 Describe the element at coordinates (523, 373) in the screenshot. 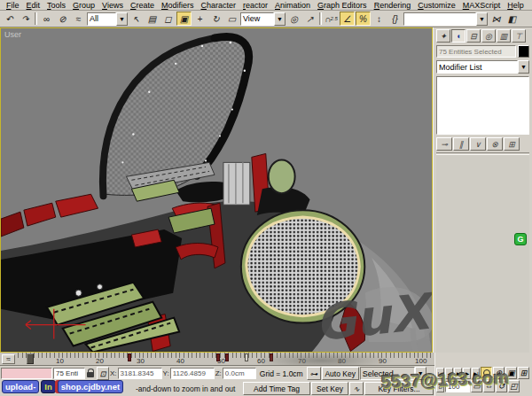

I see `zoom-extents-all-button: ⊞` at that location.